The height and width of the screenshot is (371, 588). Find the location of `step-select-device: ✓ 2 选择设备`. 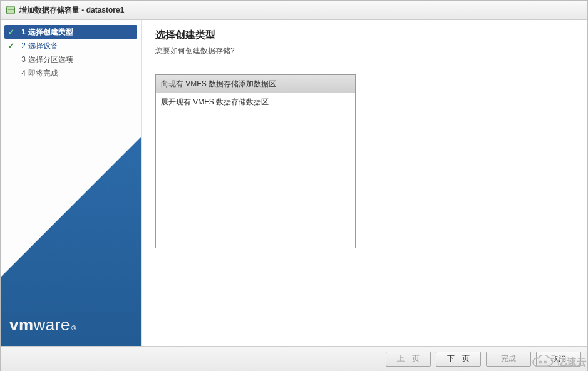

step-select-device: ✓ 2 选择设备 is located at coordinates (71, 46).